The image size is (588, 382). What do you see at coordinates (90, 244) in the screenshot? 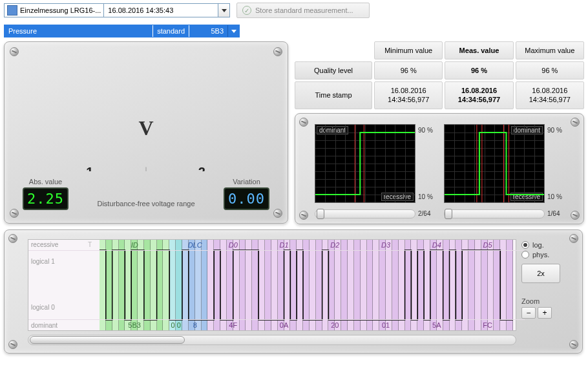
I see `wave-t-label: T` at bounding box center [90, 244].